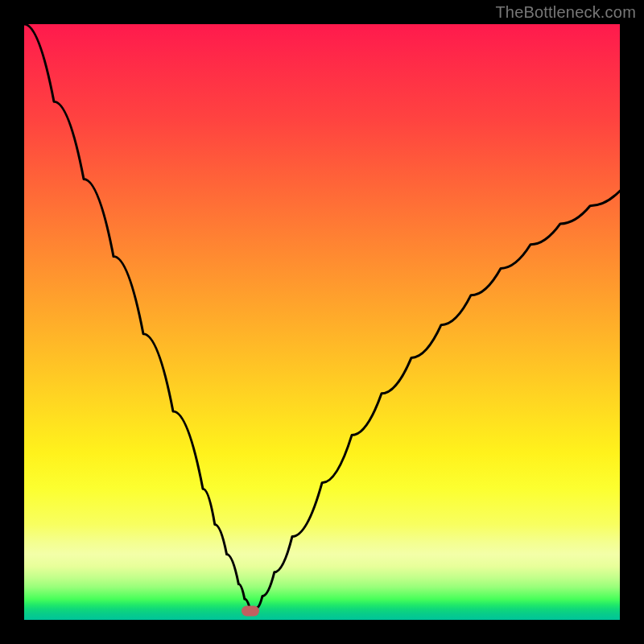 The height and width of the screenshot is (644, 644). I want to click on watermark-text: TheBottleneck.com, so click(565, 13).